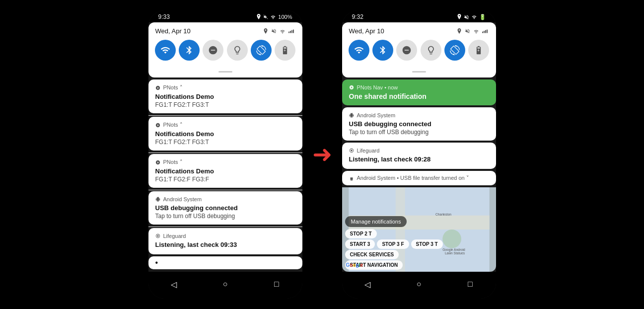  I want to click on stop-3f-btn: STOP 3 F, so click(393, 244).